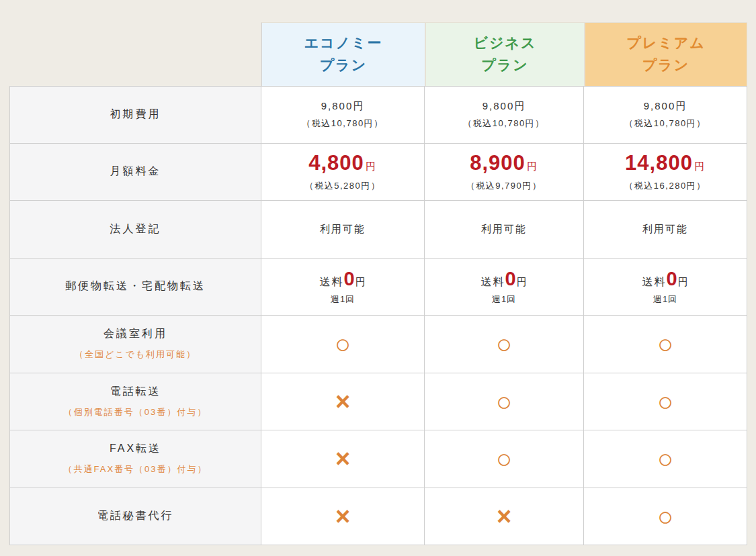 This screenshot has width=756, height=556. I want to click on cell-phone-forwarding-economy: ×, so click(343, 402).